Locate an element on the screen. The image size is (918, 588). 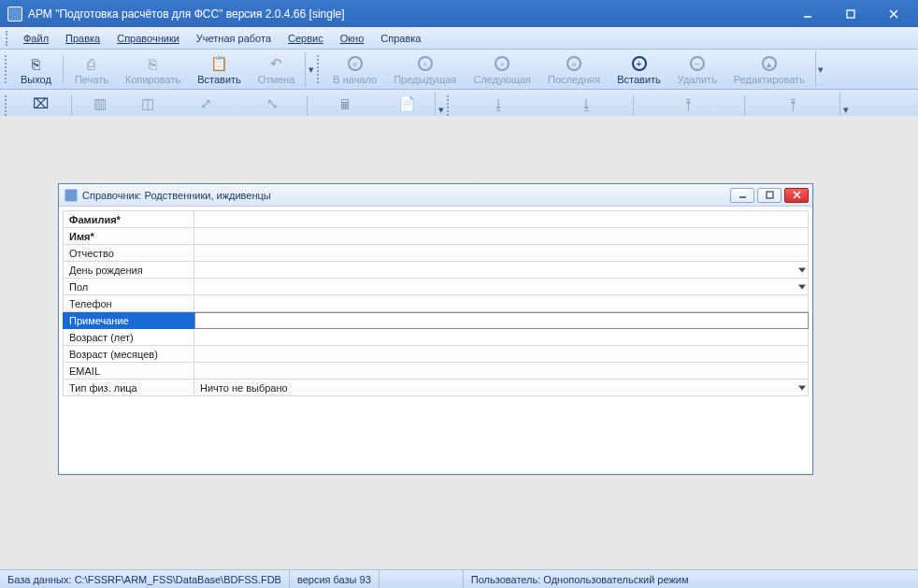
tb-exit-button: ⎘Выход is located at coordinates (36, 69).